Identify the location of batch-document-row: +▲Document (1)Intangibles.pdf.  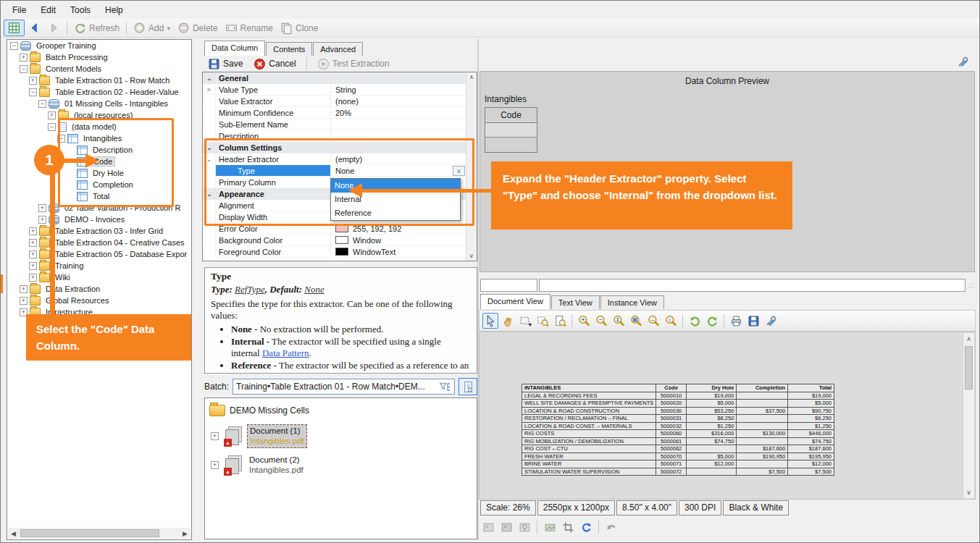
(343, 436).